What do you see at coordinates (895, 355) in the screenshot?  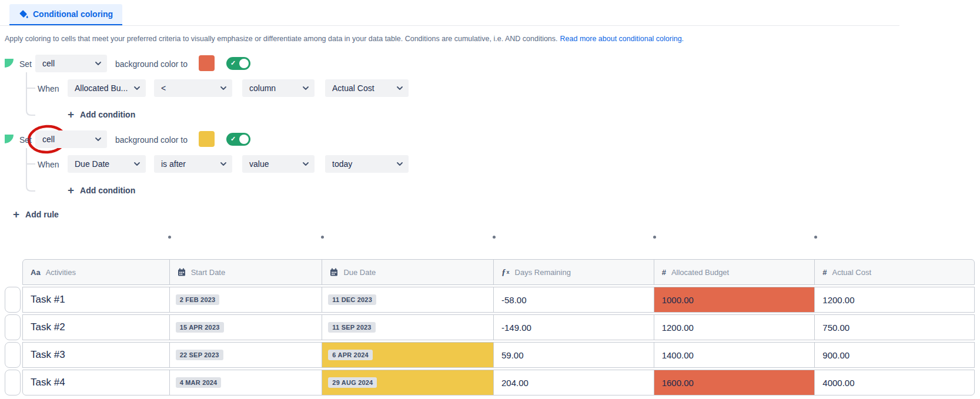 I see `actual-cost-cell: 900.00` at bounding box center [895, 355].